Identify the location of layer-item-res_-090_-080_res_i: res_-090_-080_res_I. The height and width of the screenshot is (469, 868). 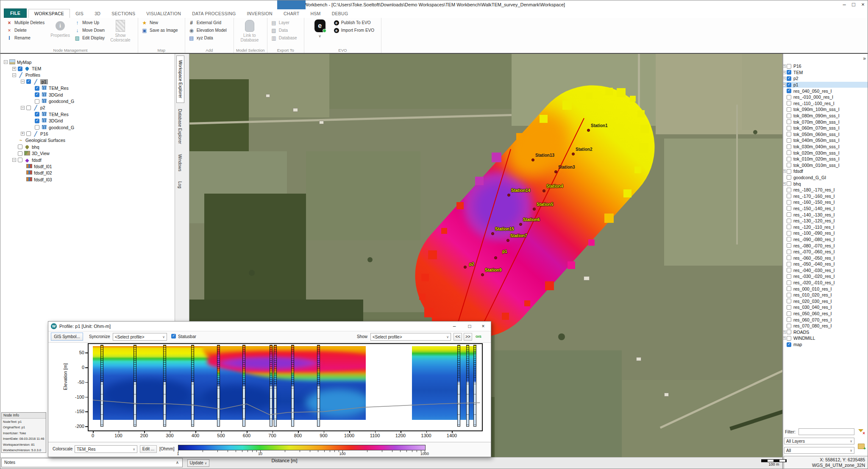
(826, 240).